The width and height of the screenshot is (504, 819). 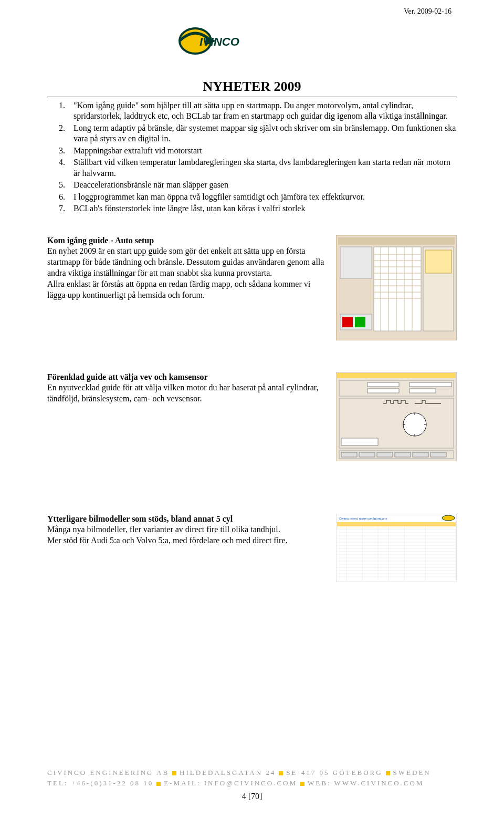 What do you see at coordinates (186, 273) in the screenshot?
I see `section-body: En nyhet 2009 är en start upp guide som …` at bounding box center [186, 273].